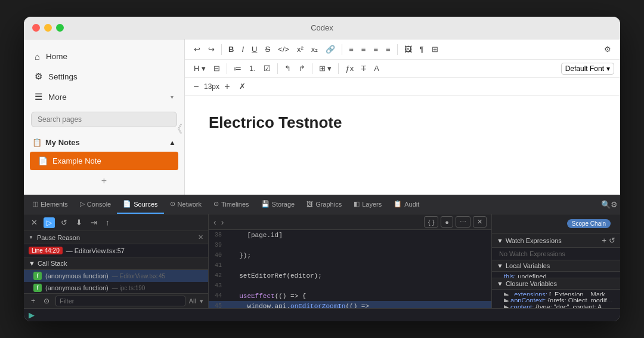  I want to click on closure-expand-0: ▶, so click(507, 293).